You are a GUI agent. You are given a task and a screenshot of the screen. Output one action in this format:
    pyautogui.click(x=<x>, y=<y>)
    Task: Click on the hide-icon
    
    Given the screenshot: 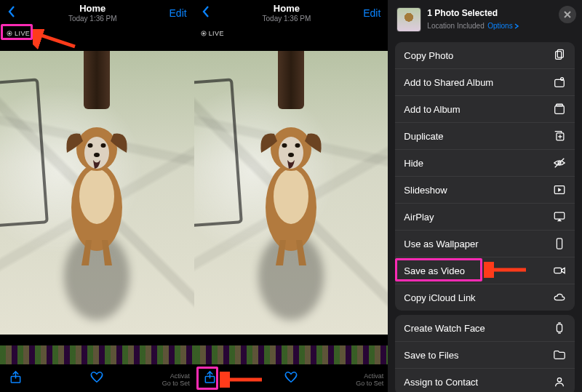 What is the action you would take?
    pyautogui.click(x=559, y=163)
    